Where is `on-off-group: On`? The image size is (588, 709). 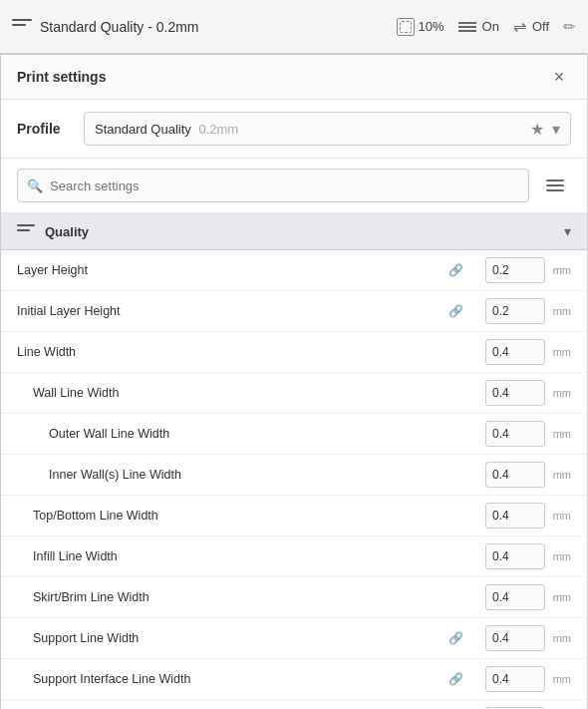
on-off-group: On is located at coordinates (478, 27).